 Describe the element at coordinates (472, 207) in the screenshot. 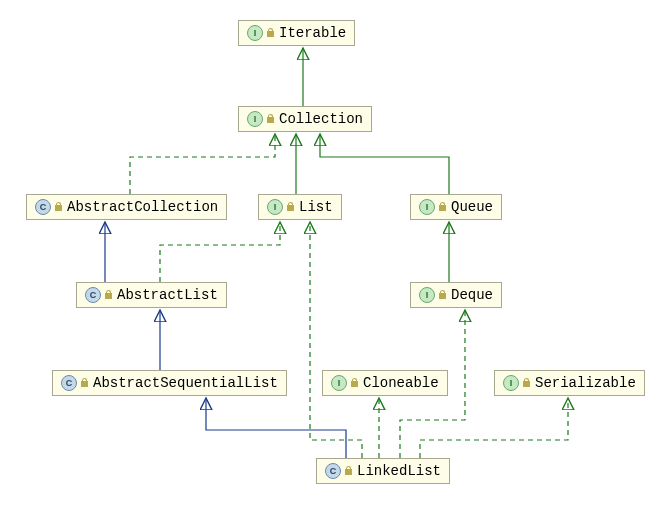

I see `node-label: Queue` at that location.